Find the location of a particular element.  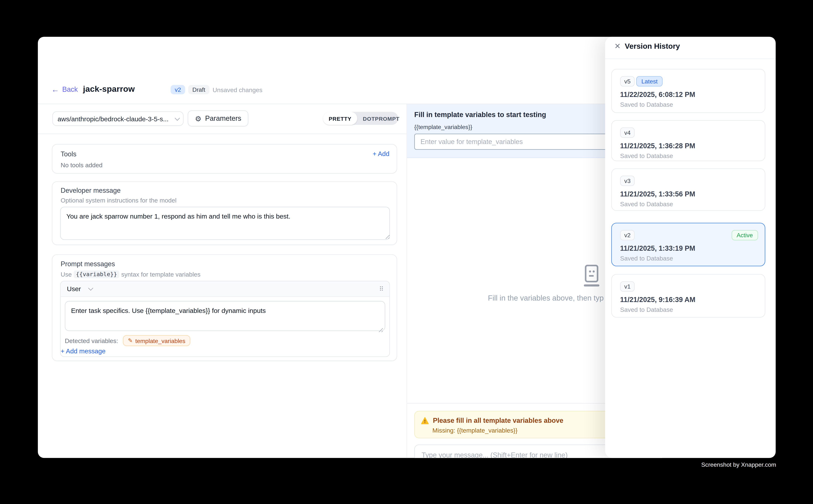

version-badge: v2 is located at coordinates (178, 90).